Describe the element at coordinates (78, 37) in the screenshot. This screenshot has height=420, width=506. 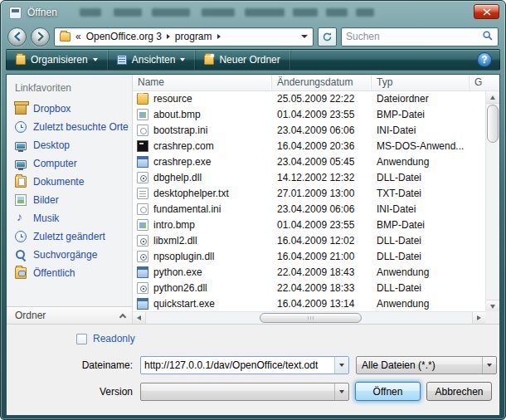
I see `breadcrumb-overflow: «` at that location.